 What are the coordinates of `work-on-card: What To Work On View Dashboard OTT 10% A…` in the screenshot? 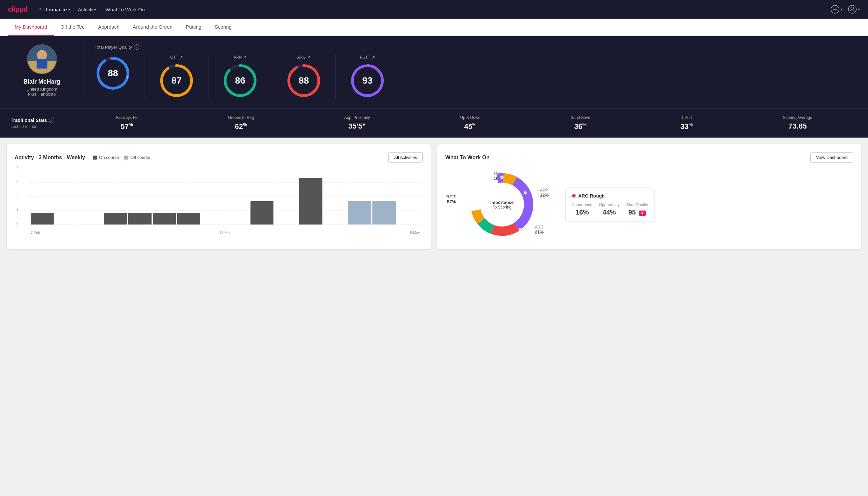 It's located at (649, 197).